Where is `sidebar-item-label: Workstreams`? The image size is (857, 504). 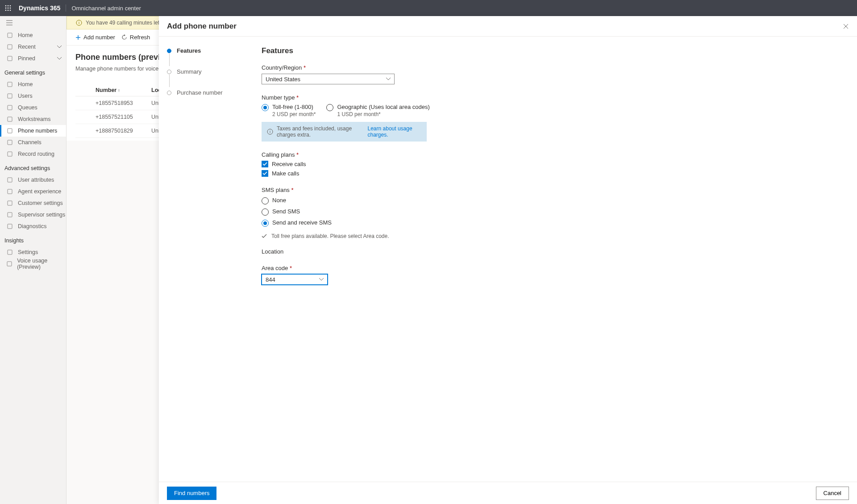
sidebar-item-label: Workstreams is located at coordinates (34, 119).